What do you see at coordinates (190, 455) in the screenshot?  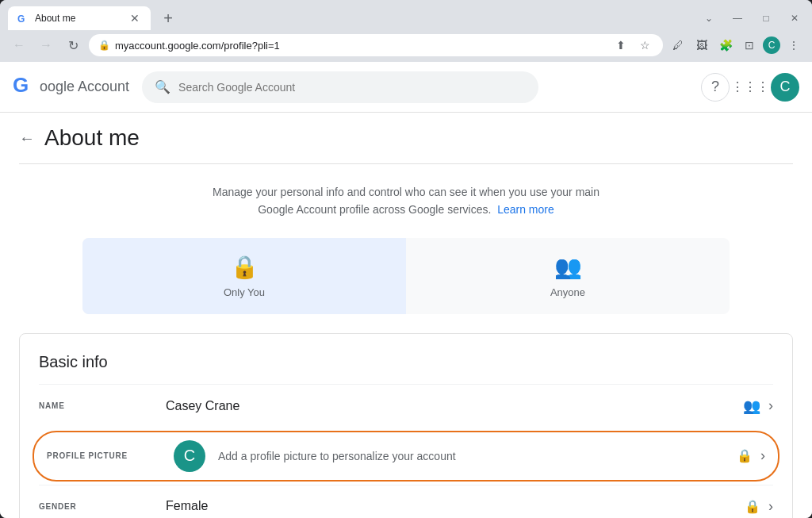 I see `profile-avatar-initial: C` at bounding box center [190, 455].